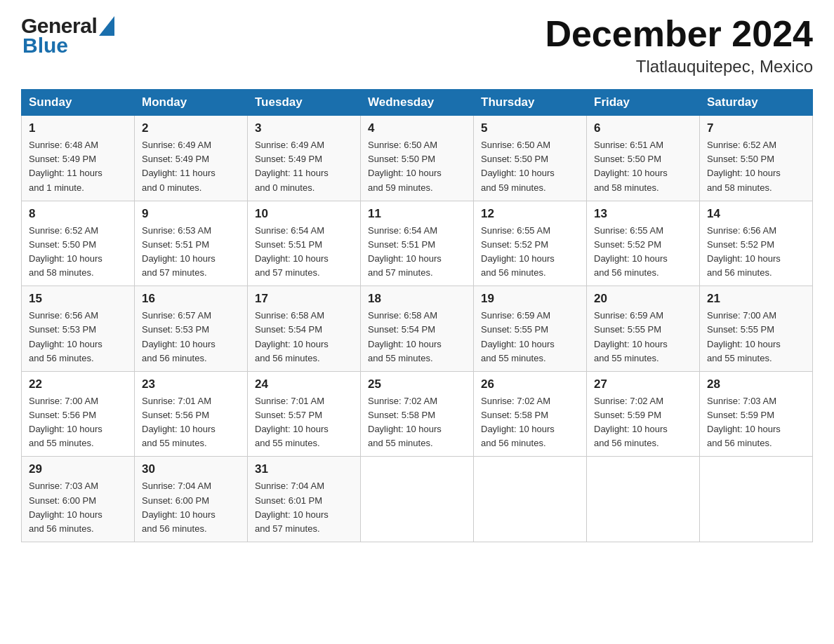 The image size is (834, 644). I want to click on day-cell: 23Sunrise: 7:01 AMSunset: 5:56 PMDayligh…, so click(191, 414).